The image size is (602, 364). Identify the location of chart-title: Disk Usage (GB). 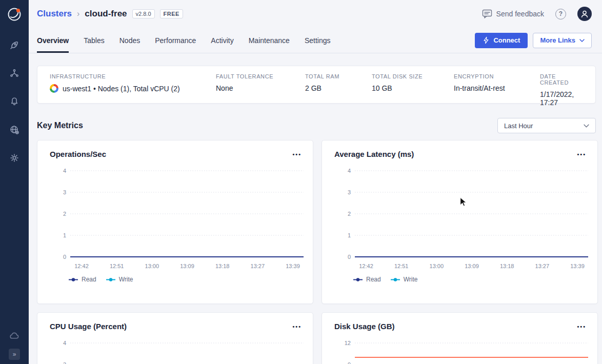
(365, 326).